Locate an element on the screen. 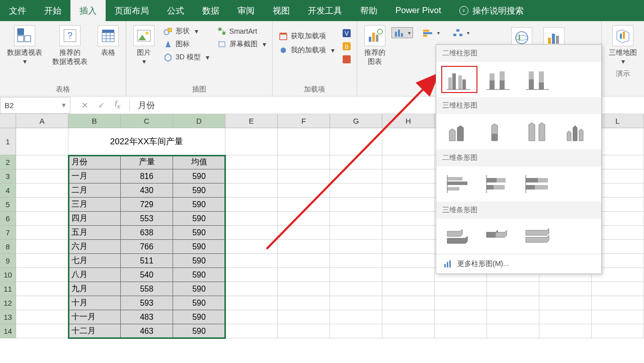 This screenshot has width=644, height=363. cell: 十月 is located at coordinates (95, 303).